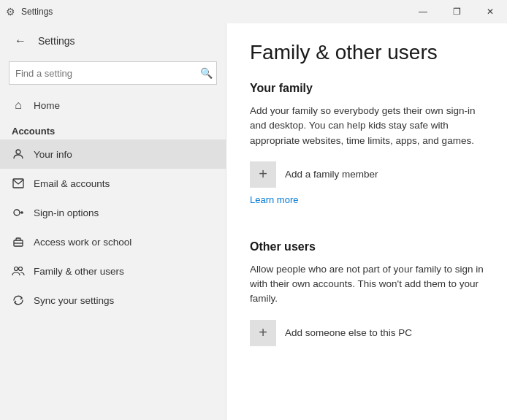 This screenshot has height=420, width=507. What do you see at coordinates (206, 73) in the screenshot?
I see `search-icon-button: 🔍` at bounding box center [206, 73].